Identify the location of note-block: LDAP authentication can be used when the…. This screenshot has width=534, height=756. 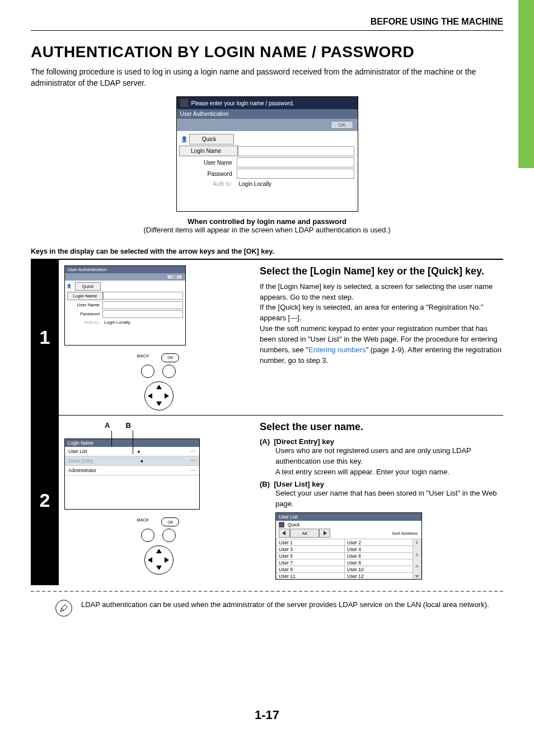
(267, 608).